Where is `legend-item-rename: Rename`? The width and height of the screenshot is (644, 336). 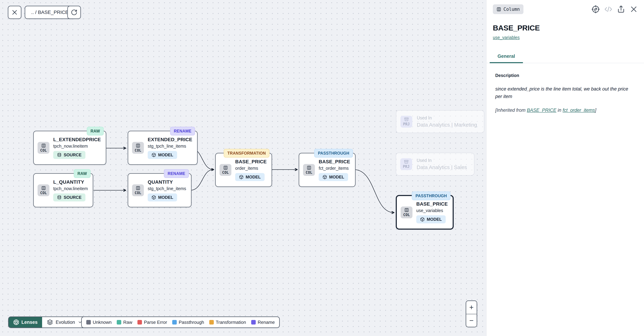
legend-item-rename: Rename is located at coordinates (263, 322).